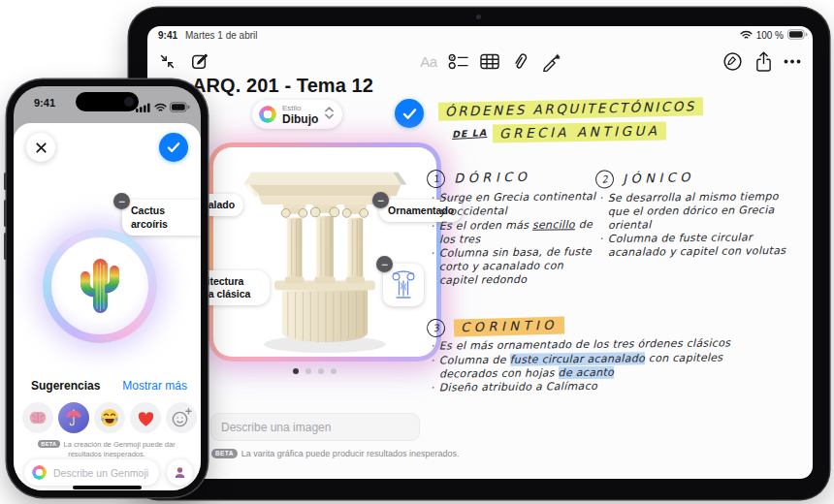  I want to click on handwritten-section-corintio: 3CORINTIO ·Es el más ornamentado de los …, so click(583, 355).